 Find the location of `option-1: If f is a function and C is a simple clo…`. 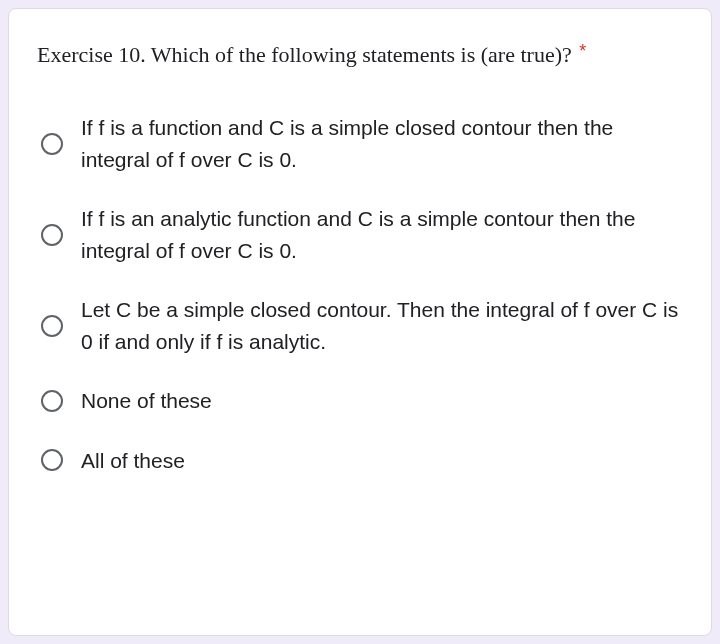

option-1: If f is a function and C is a simple clo… is located at coordinates (362, 144).